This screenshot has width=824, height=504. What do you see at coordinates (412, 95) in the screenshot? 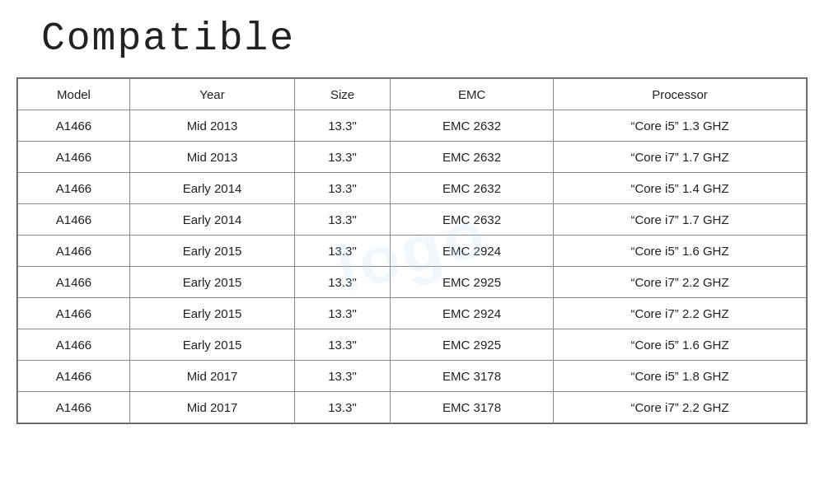
I see `table-header-row: ModelYearSizeEMCProcessor` at bounding box center [412, 95].